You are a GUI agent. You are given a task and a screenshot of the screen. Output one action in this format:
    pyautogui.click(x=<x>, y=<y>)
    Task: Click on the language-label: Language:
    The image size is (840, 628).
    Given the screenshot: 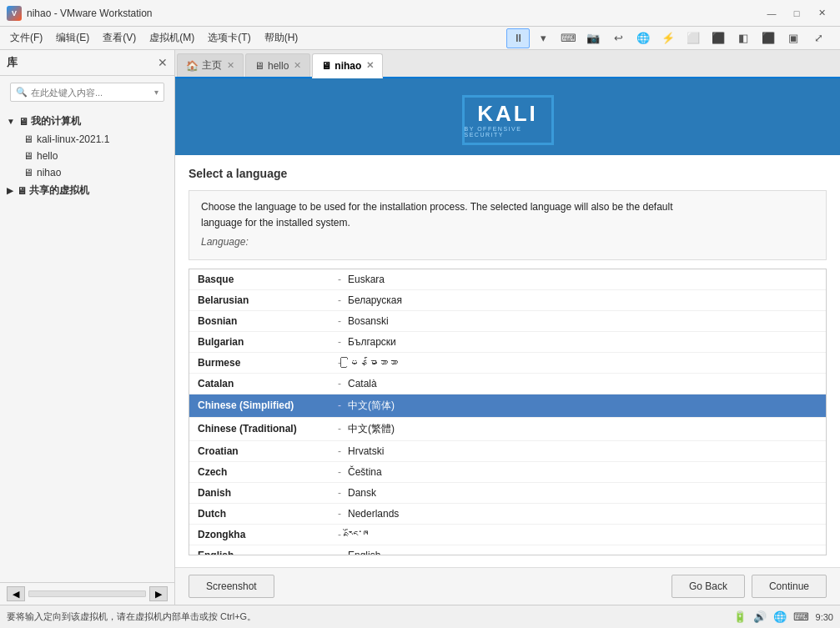 What is the action you would take?
    pyautogui.click(x=225, y=242)
    